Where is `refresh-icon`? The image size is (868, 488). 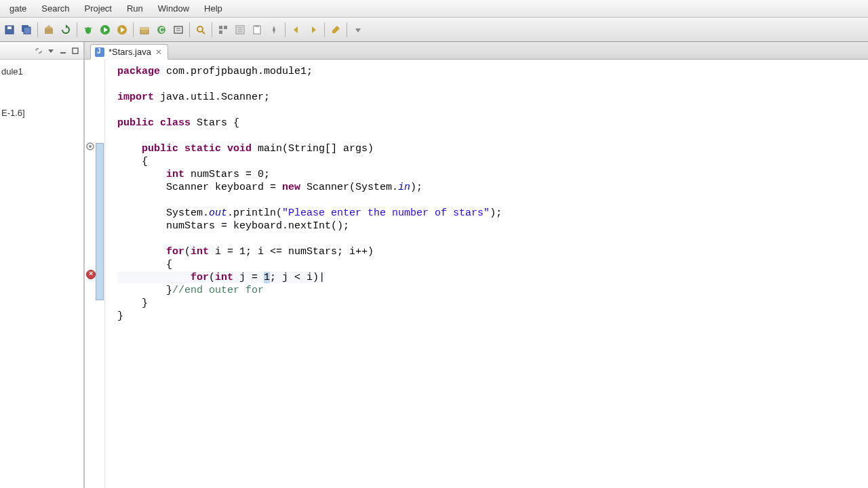 refresh-icon is located at coordinates (66, 30).